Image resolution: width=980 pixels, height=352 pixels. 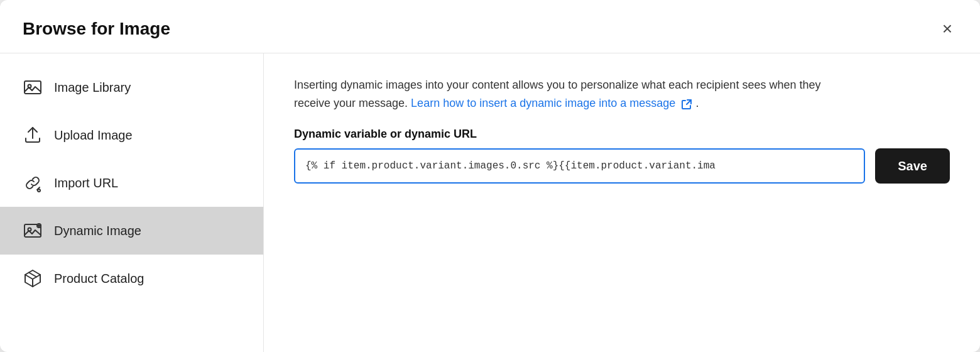 What do you see at coordinates (912, 166) in the screenshot?
I see `save-button: Save` at bounding box center [912, 166].